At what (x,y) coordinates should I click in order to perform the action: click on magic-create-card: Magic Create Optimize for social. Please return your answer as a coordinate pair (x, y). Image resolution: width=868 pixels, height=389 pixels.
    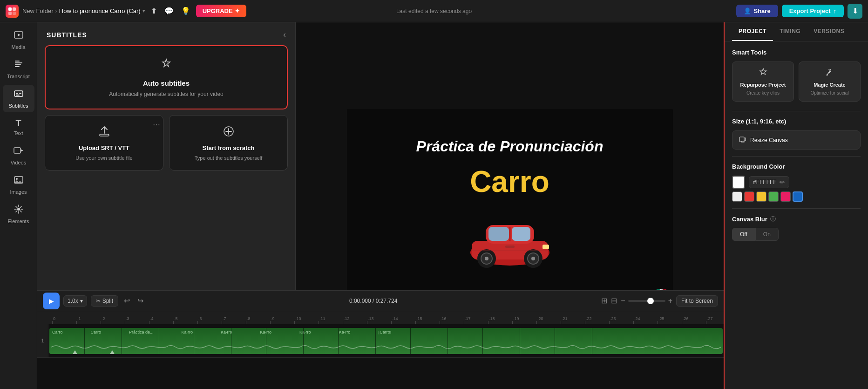
    Looking at the image, I should click on (830, 82).